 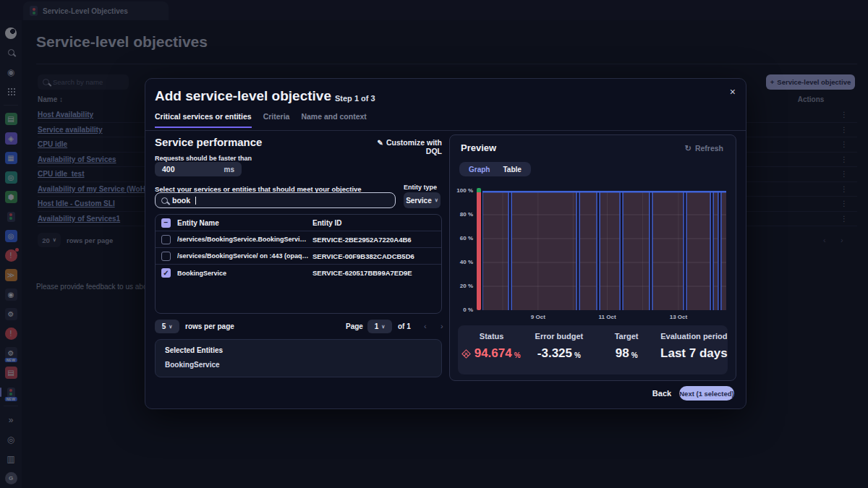 What do you see at coordinates (689, 148) in the screenshot?
I see `refresh-icon: ↻` at bounding box center [689, 148].